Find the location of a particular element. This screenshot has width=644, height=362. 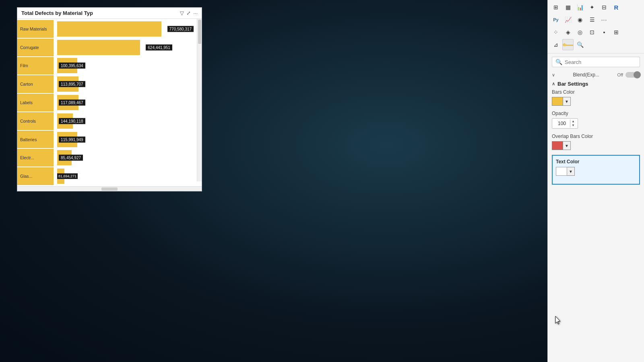

bar-row-labels: 117,089,467 is located at coordinates (129, 103).